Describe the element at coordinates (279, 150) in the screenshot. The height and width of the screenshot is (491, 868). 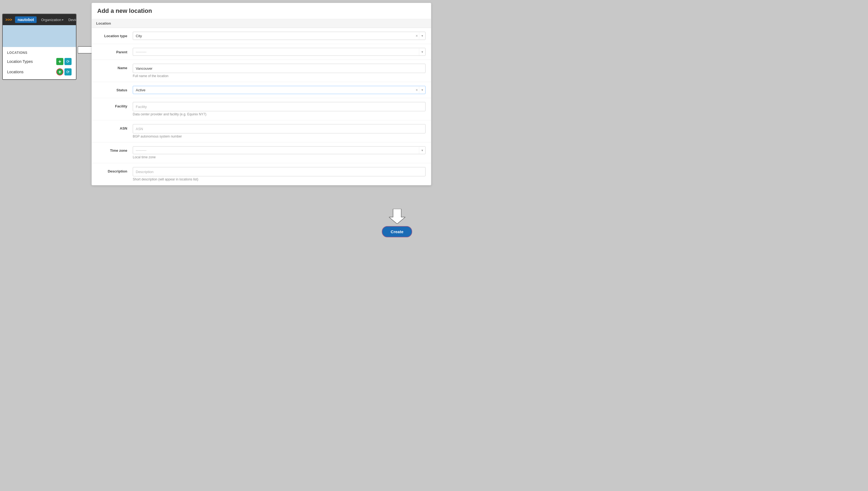
I see `timezone-select: --------- ▾` at that location.